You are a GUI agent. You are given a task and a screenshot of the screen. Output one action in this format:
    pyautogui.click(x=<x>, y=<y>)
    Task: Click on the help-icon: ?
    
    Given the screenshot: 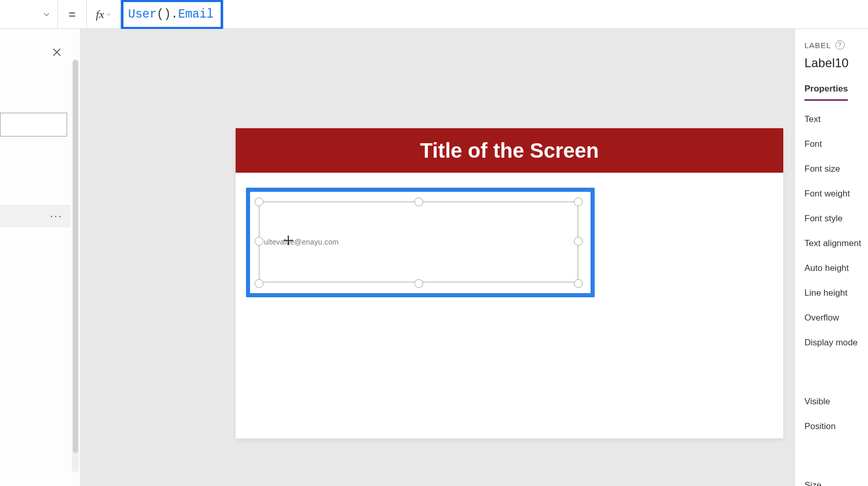 What is the action you would take?
    pyautogui.click(x=840, y=45)
    